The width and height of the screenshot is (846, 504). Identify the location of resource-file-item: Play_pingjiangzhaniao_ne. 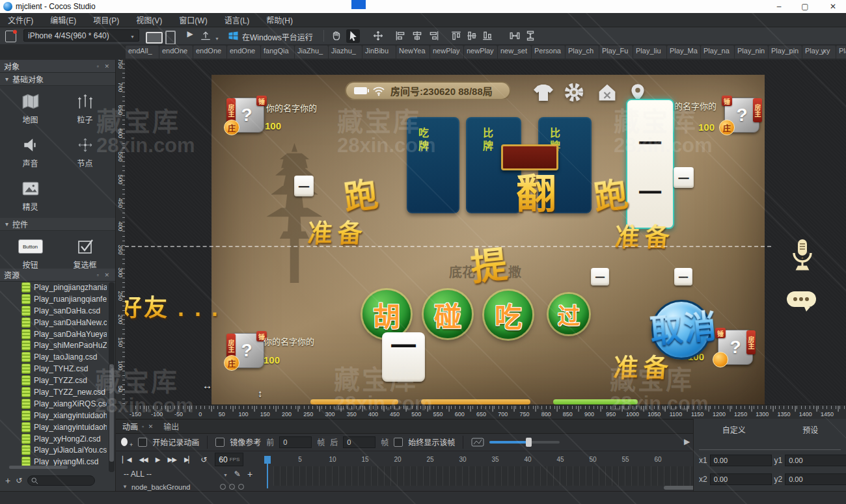
(53, 287).